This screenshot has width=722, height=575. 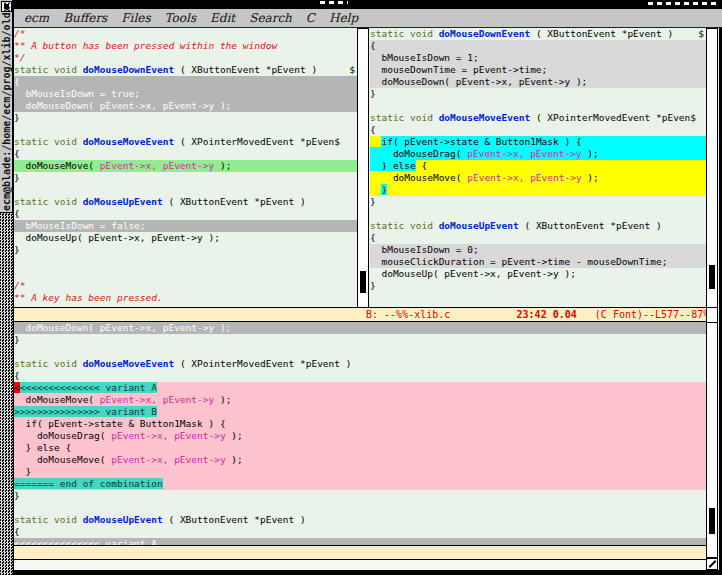 What do you see at coordinates (363, 168) in the screenshot?
I see `scrollbar-pane-a` at bounding box center [363, 168].